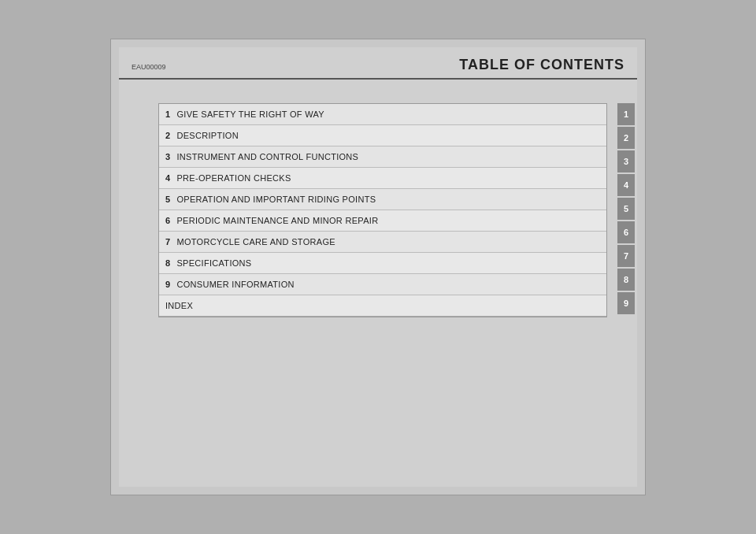  Describe the element at coordinates (383, 285) in the screenshot. I see `table-row: 9CONSUMER INFORMATION` at that location.